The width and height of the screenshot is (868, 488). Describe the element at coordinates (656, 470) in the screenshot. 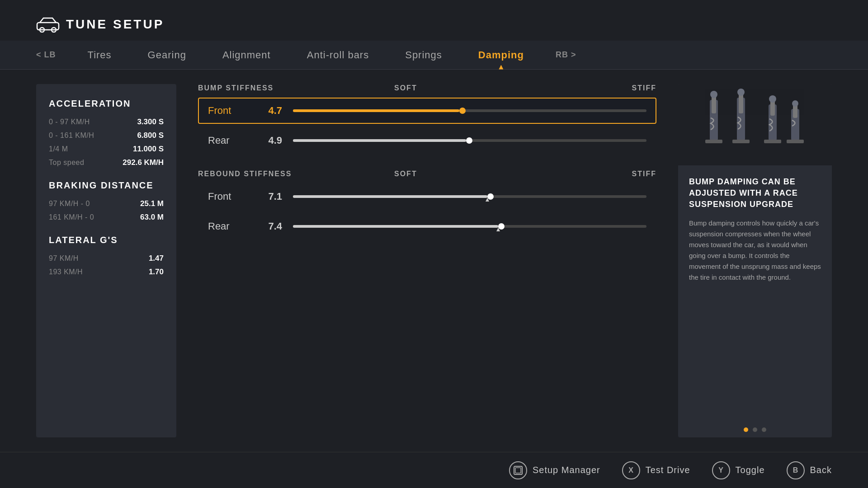

I see `test-drive-button: X Test Drive` at that location.